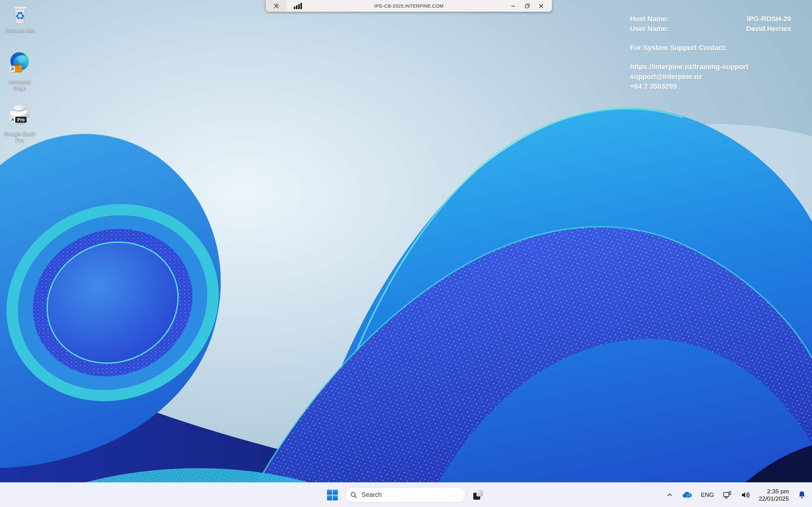 This screenshot has height=507, width=812. Describe the element at coordinates (711, 87) in the screenshot. I see `support-phone: +64 7 3503209` at that location.